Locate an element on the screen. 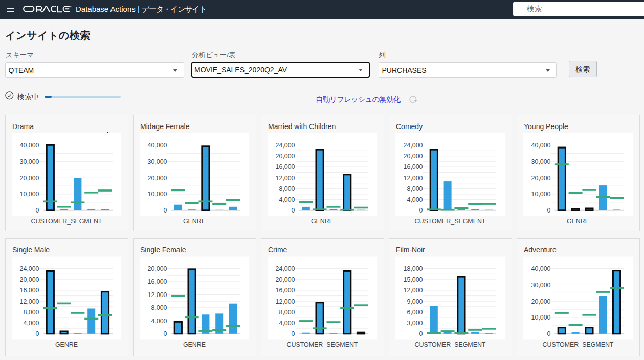 Image resolution: width=644 pixels, height=360 pixels. svg-text: 15,000 is located at coordinates (413, 280).